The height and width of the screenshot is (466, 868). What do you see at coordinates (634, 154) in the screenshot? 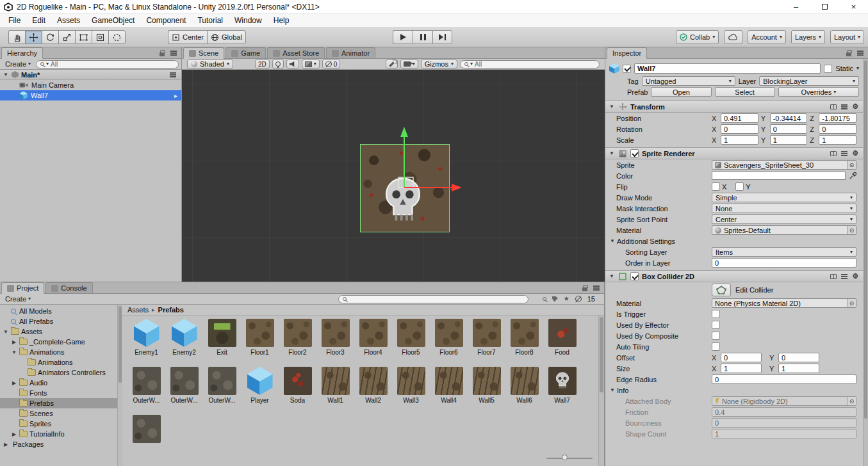
I see `component-enabled-checkbox` at bounding box center [634, 154].